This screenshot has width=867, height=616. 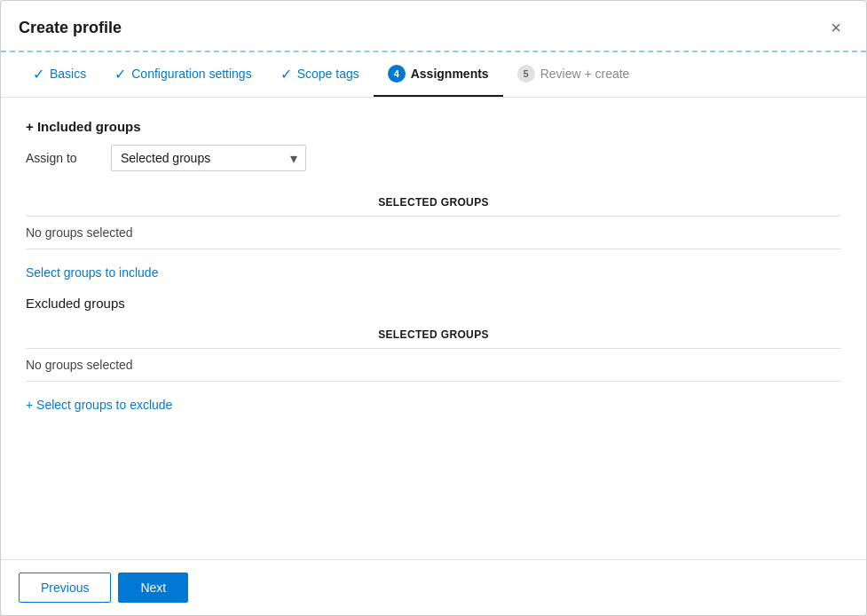 I want to click on tab-scope: ✓ Scope tags, so click(x=319, y=75).